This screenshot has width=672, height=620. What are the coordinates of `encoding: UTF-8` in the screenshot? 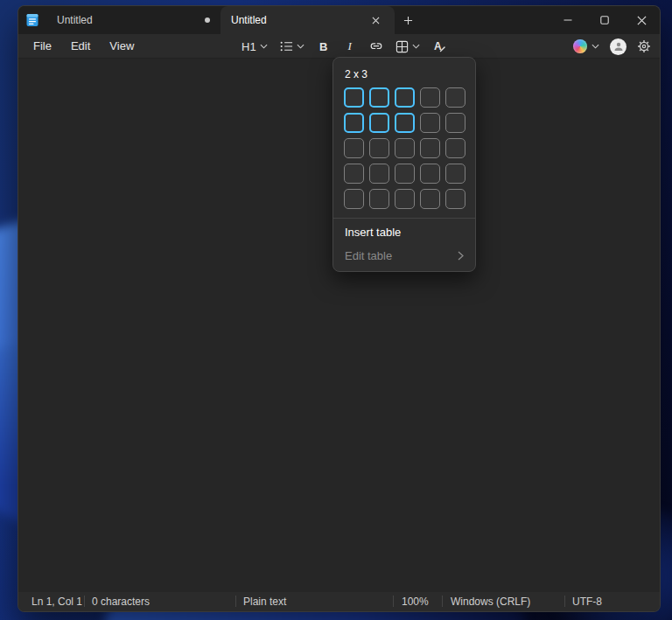 It's located at (587, 602).